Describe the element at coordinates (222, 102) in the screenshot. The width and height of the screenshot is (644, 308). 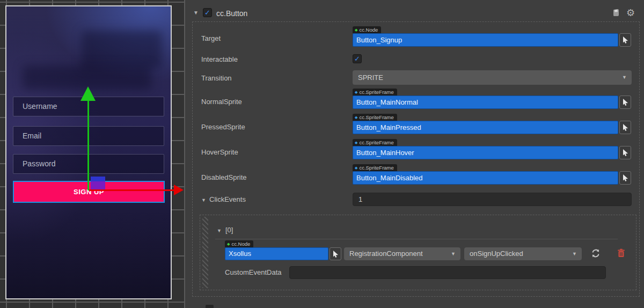
I see `normal-sprite-label: NormalSprite` at that location.